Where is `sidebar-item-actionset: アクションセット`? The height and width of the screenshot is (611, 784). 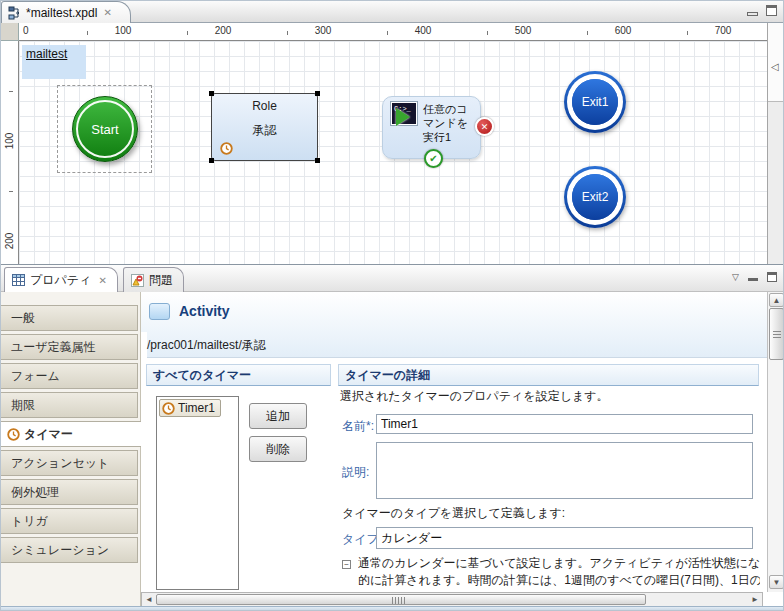
sidebar-item-actionset: アクションセット is located at coordinates (70, 463).